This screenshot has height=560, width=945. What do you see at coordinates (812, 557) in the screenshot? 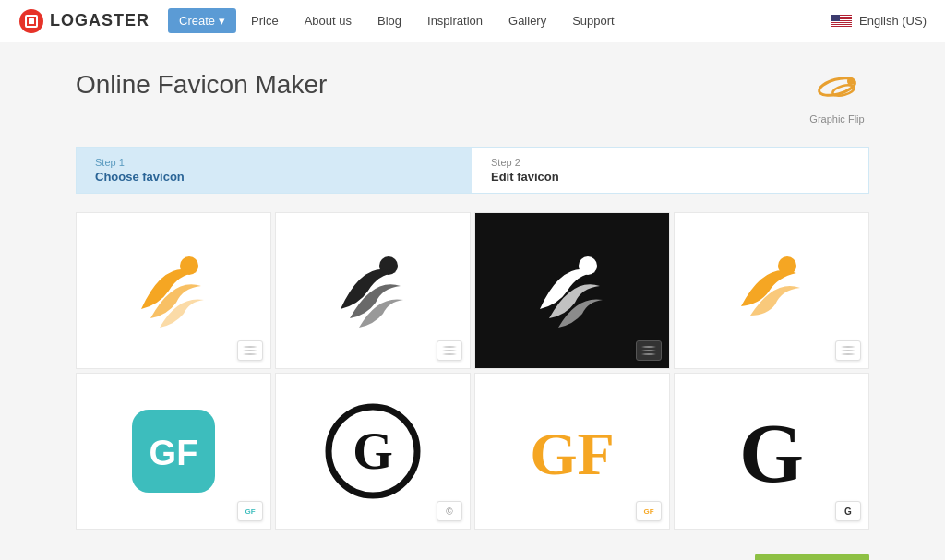
I see `next-button: NEXT` at bounding box center [812, 557].